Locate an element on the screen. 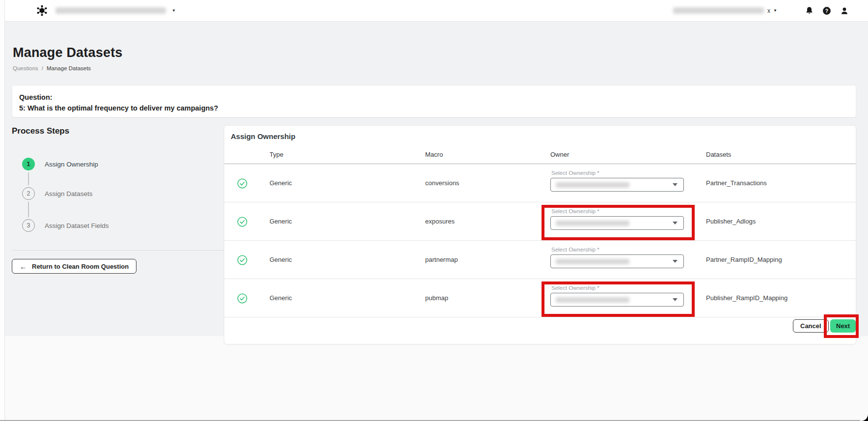  table-row: GenericexposuresSelect Ownership *Publis… is located at coordinates (540, 222).